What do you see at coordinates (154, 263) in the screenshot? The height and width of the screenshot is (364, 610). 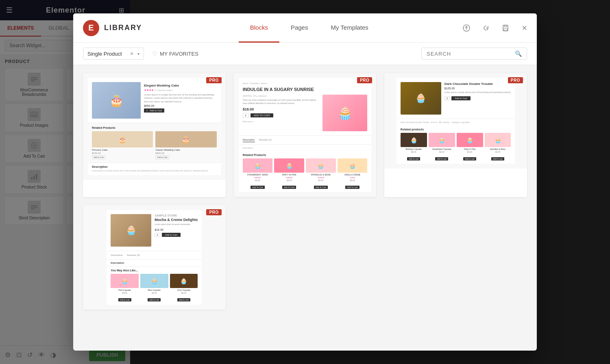 I see `template-4-desc-label: Description` at bounding box center [154, 263].